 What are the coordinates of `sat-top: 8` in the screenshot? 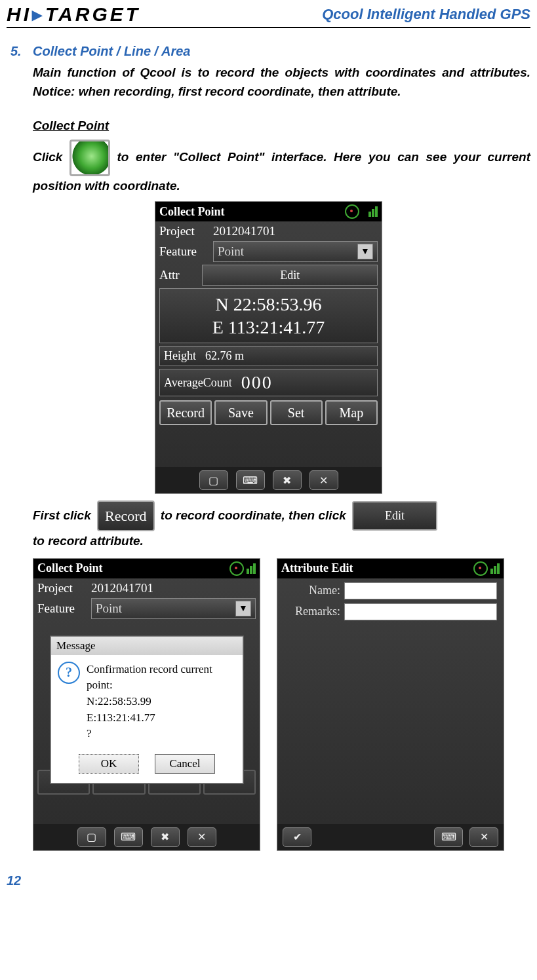 It's located at (364, 212).